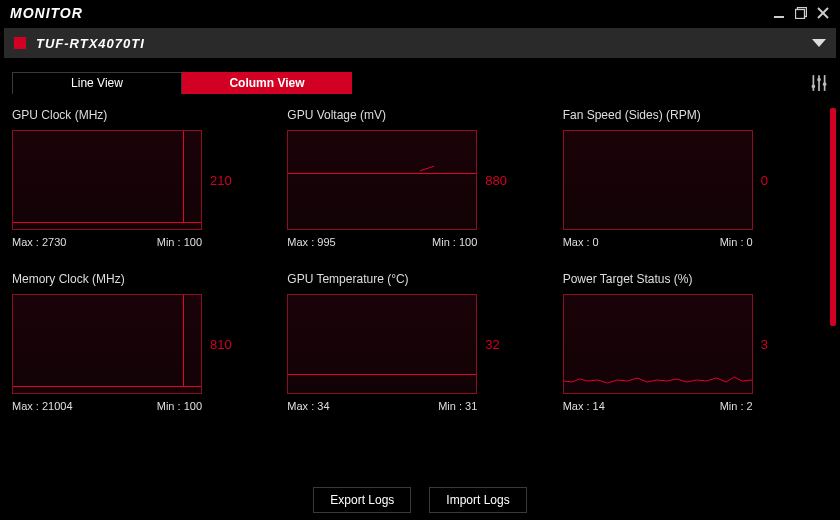  I want to click on minimize-icon, so click(779, 13).